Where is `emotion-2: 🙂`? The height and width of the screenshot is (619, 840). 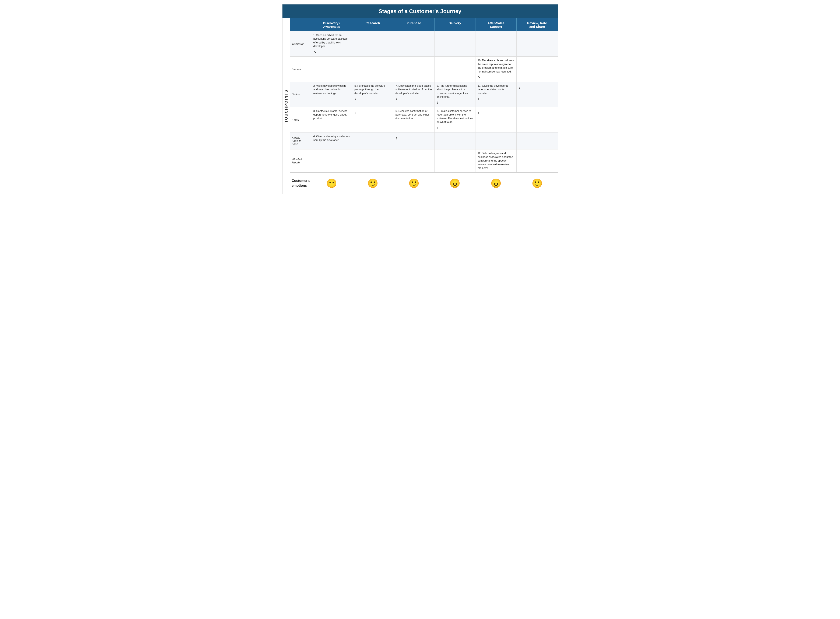 emotion-2: 🙂 is located at coordinates (414, 184).